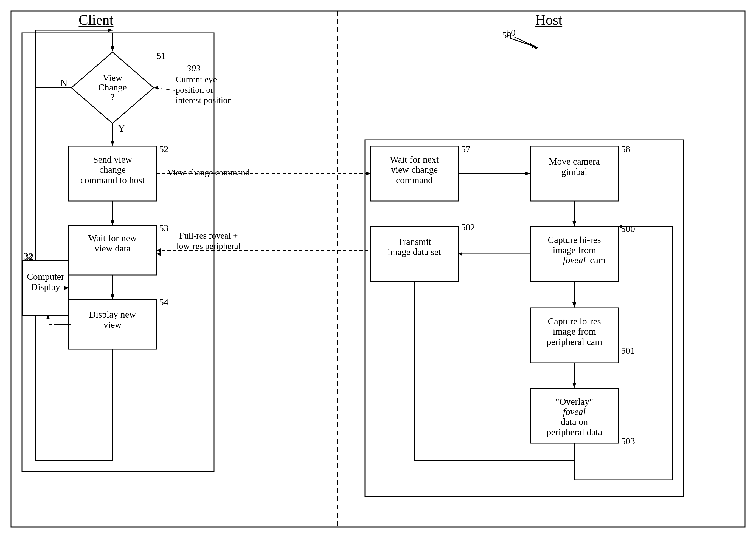  Describe the element at coordinates (113, 78) in the screenshot. I see `view-change-label: View` at that location.